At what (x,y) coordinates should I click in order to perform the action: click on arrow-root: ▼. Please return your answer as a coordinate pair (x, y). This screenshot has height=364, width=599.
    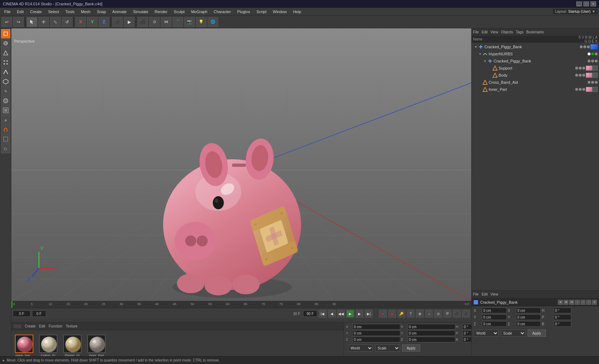
    Looking at the image, I should click on (476, 47).